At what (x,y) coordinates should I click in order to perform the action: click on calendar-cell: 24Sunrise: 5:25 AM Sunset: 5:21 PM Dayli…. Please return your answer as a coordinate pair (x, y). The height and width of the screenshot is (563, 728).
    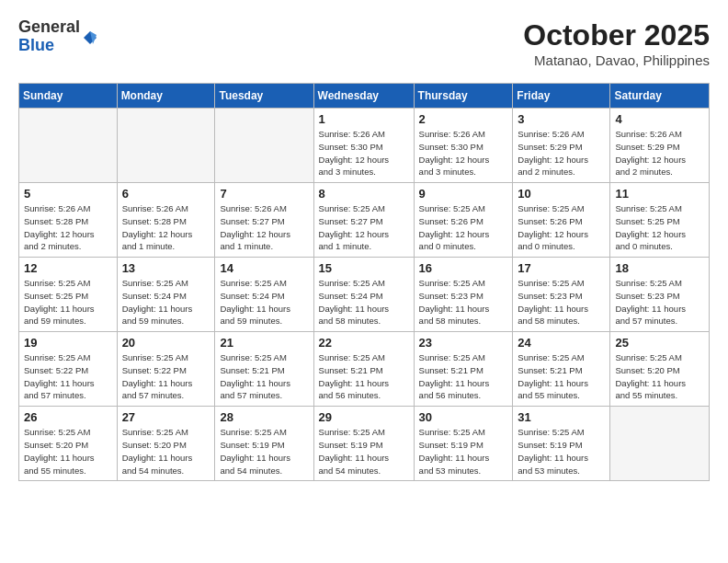
    Looking at the image, I should click on (562, 370).